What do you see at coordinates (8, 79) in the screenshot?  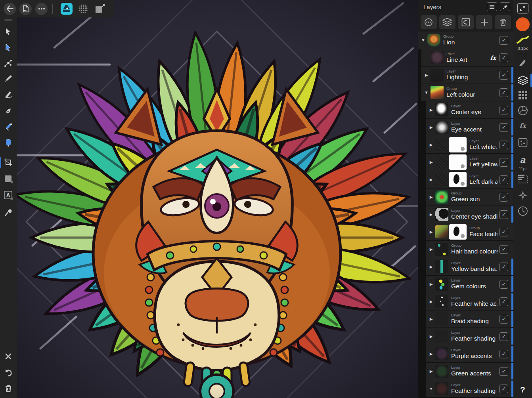 I see `pencil-tool` at bounding box center [8, 79].